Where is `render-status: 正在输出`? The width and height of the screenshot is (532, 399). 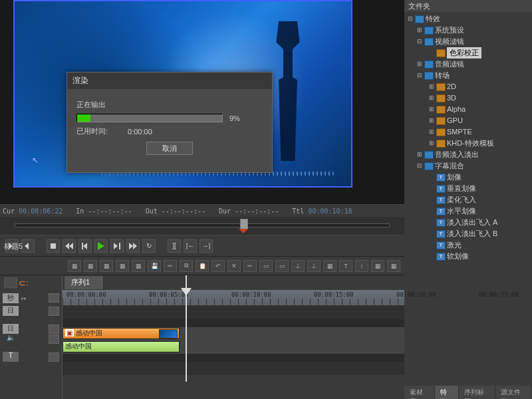
render-status: 正在输出 is located at coordinates (170, 105).